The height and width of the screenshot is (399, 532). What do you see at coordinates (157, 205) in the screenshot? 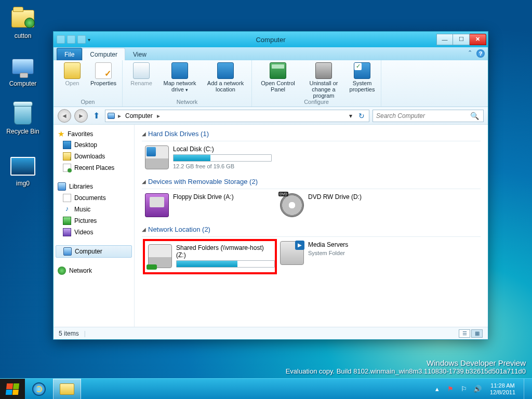
I see `floppy-icon` at bounding box center [157, 205].